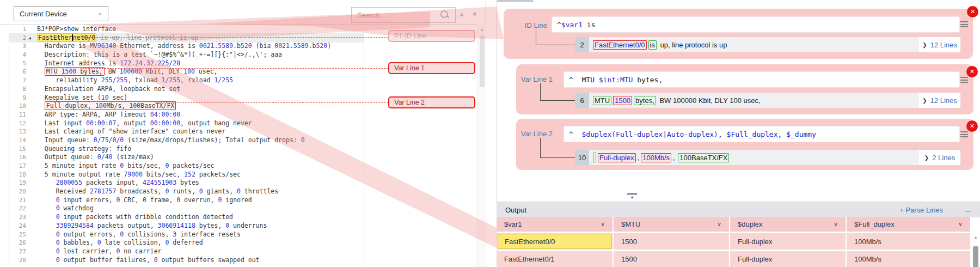  I want to click on literal-token: is, so click(652, 45).